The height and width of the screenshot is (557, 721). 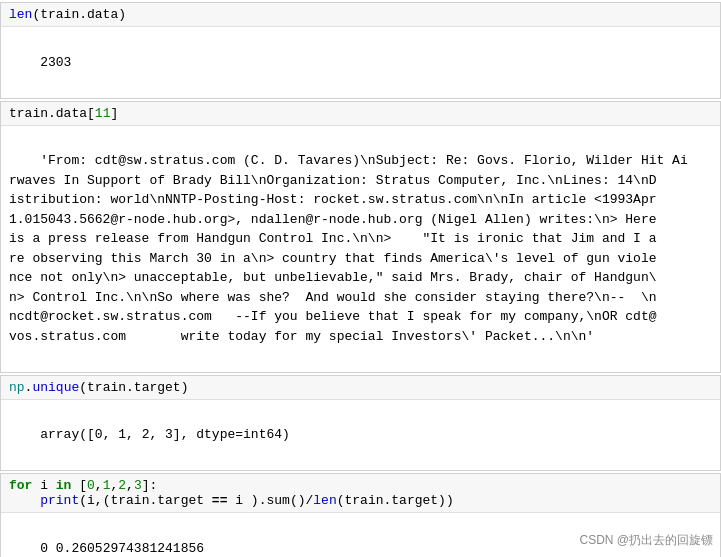 I want to click on watermark: CSDN @扔出去的回旋镖, so click(x=646, y=540).